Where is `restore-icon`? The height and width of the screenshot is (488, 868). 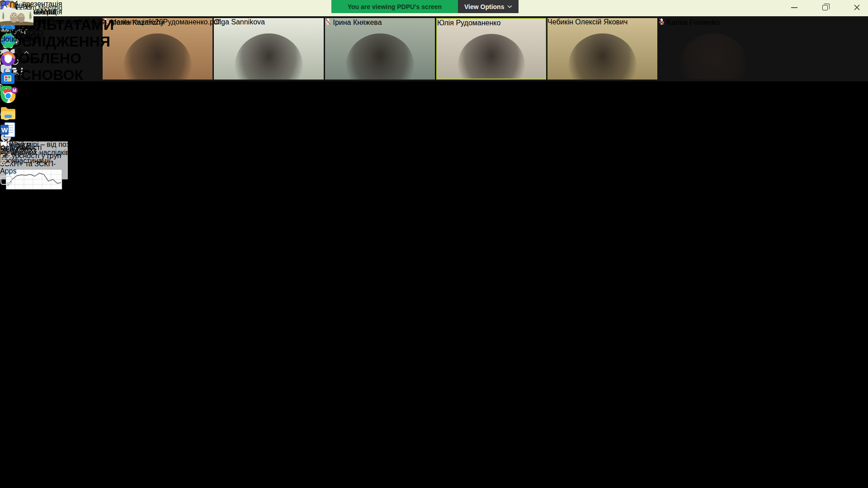 restore-icon is located at coordinates (825, 8).